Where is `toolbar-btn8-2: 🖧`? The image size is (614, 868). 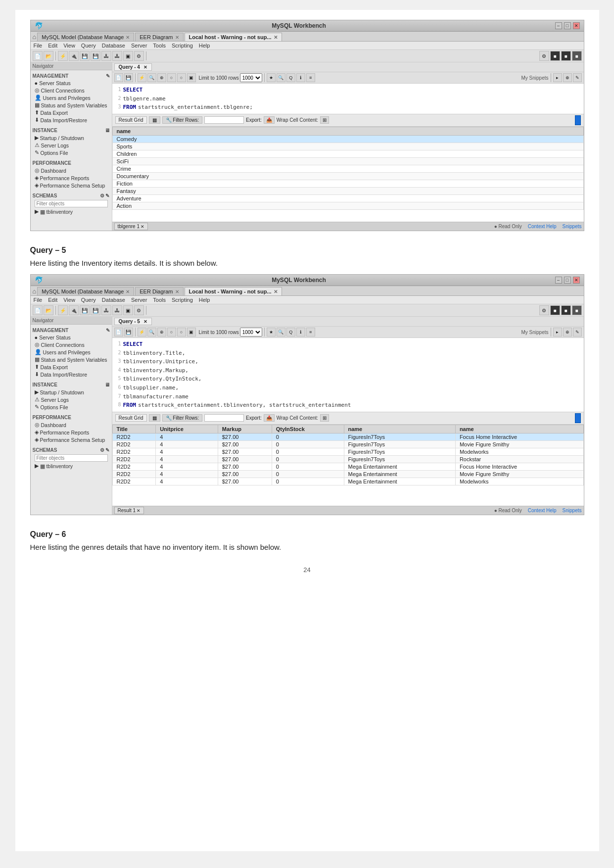
toolbar-btn8-2: 🖧 is located at coordinates (117, 310).